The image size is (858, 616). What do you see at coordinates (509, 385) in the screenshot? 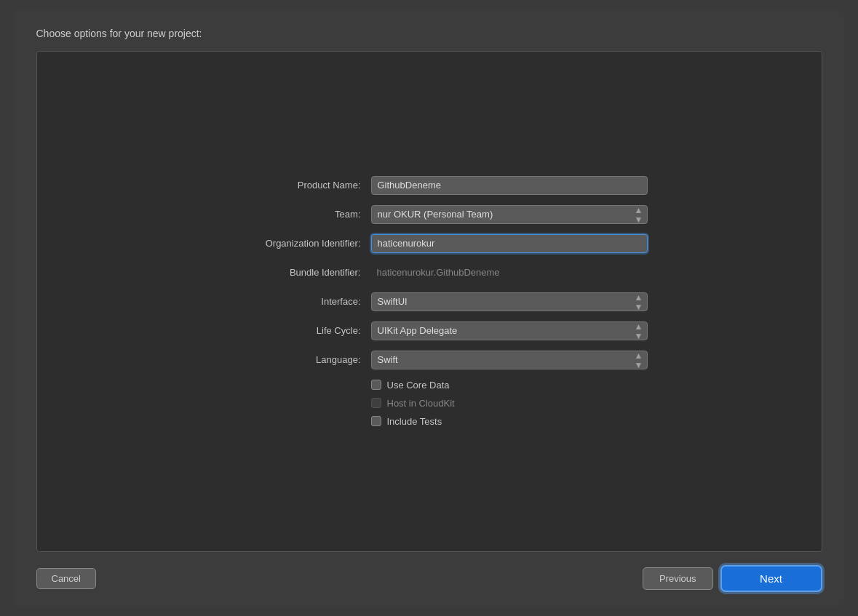
I see `use-core-data-row: Use Core Data` at bounding box center [509, 385].